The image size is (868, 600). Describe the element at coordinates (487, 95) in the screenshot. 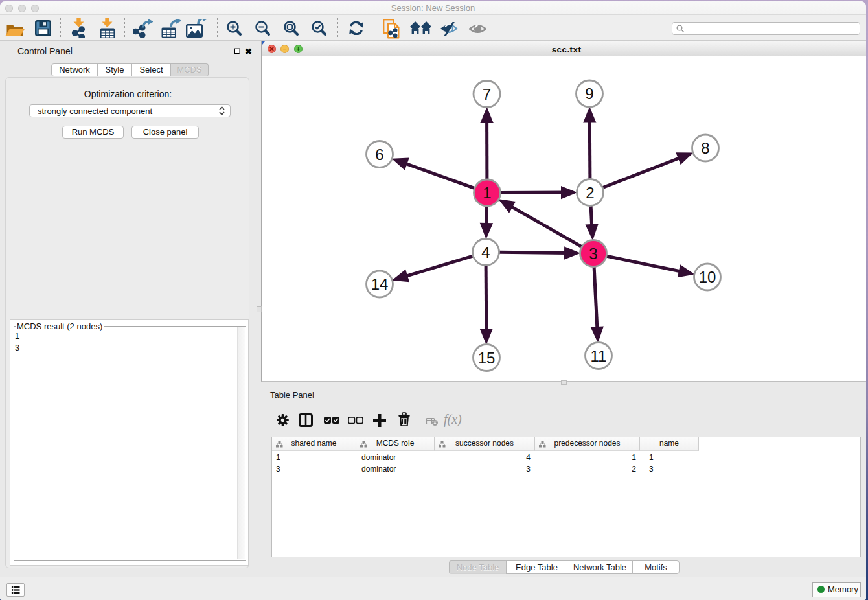

I see `svg-text: 7` at that location.